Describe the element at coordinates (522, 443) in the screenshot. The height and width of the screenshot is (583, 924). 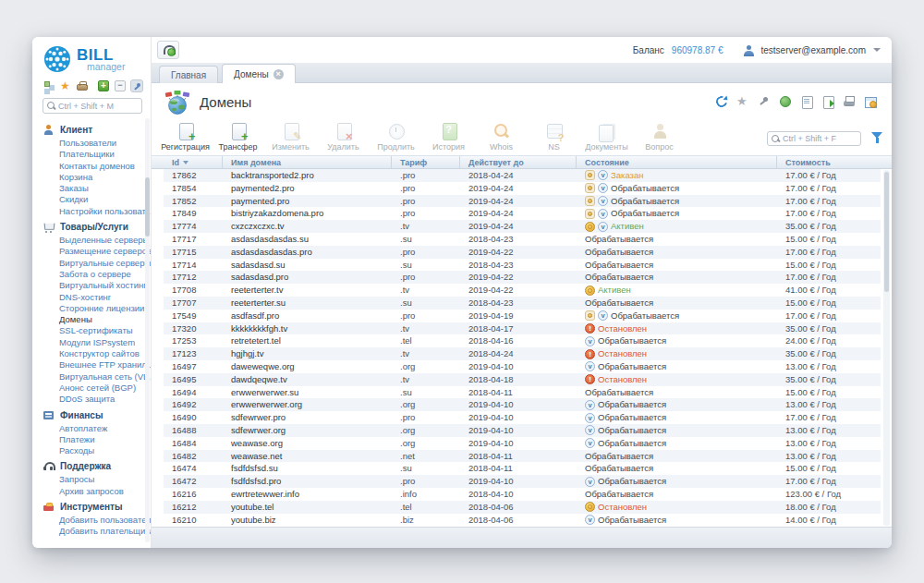
I see `table-row: 16484 weawase.org .org 2019-04-10 Обраба…` at that location.